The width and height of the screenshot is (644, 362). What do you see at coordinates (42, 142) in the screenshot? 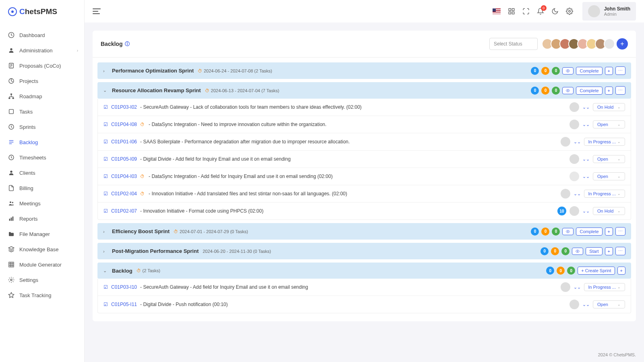
I see `nav-backlog: Backlog` at bounding box center [42, 142].